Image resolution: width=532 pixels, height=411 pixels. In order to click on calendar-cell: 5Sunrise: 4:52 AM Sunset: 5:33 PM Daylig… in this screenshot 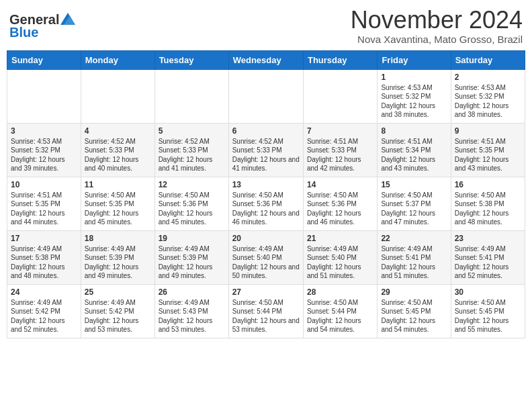, I will do `click(191, 150)`.